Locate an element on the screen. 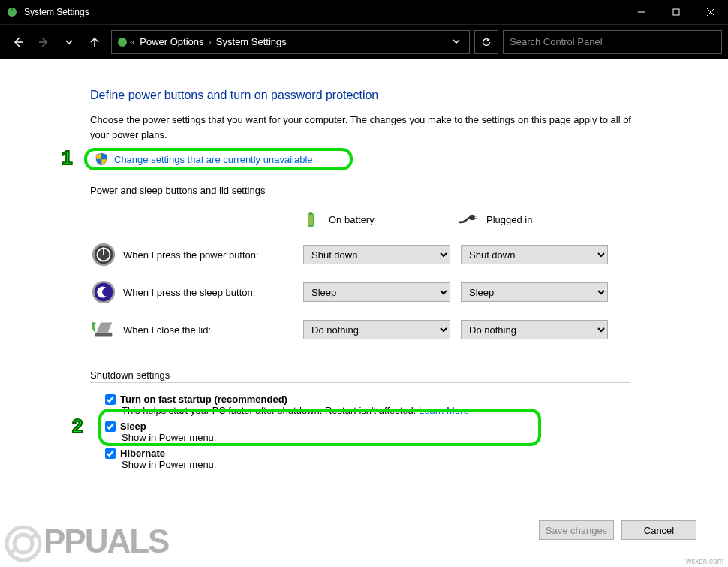 The height and width of the screenshot is (567, 728). sleep-item: Sleep Show in Power menu. is located at coordinates (394, 432).